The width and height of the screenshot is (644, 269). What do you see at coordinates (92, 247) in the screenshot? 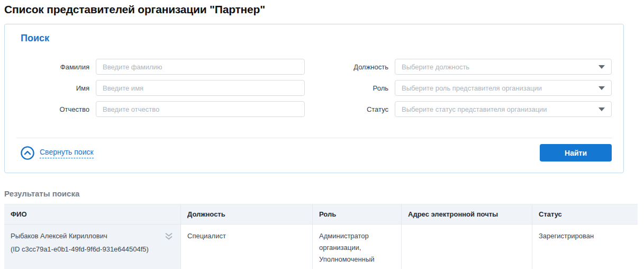
I see `cell-fio: Рыбаков Алексей Кириллович (ID c3cc79a1-…` at bounding box center [92, 247].